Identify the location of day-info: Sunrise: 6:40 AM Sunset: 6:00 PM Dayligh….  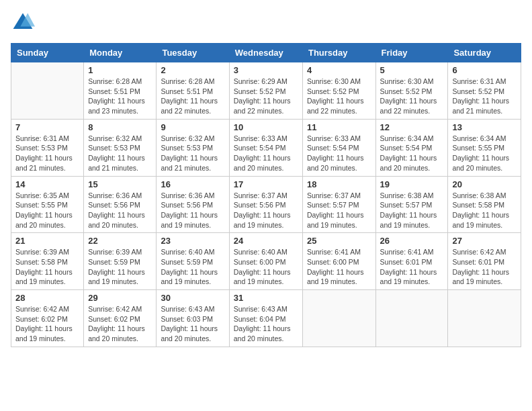
(266, 267).